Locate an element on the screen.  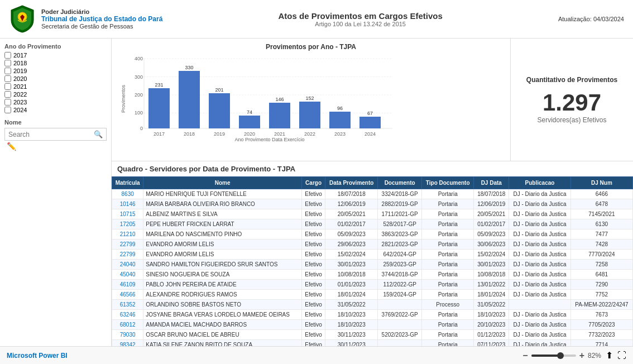
table-cell: KATIA SILENE ZANON BRITO DE SOUZA is located at coordinates (223, 343).